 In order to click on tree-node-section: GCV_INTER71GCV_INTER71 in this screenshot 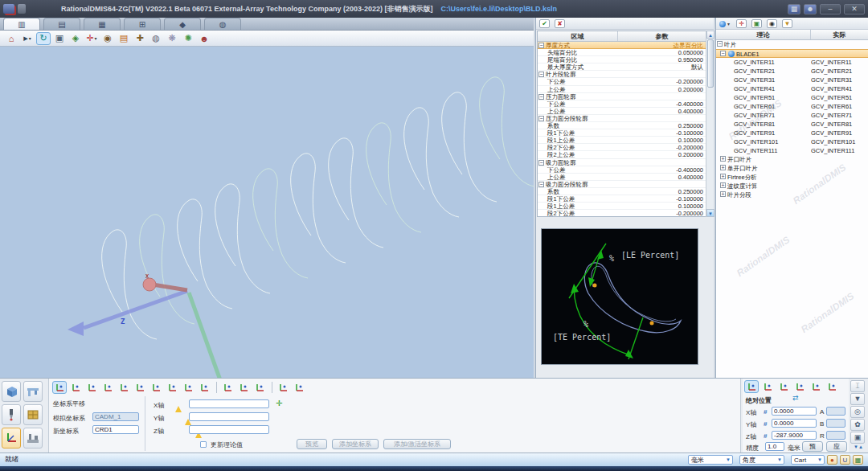, I will do `click(792, 116)`.